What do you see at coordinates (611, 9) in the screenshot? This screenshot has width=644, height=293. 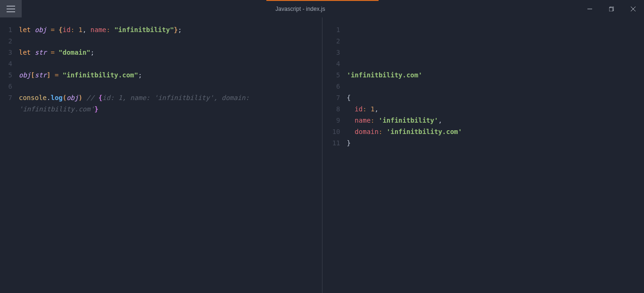 I see `maximize-icon` at bounding box center [611, 9].